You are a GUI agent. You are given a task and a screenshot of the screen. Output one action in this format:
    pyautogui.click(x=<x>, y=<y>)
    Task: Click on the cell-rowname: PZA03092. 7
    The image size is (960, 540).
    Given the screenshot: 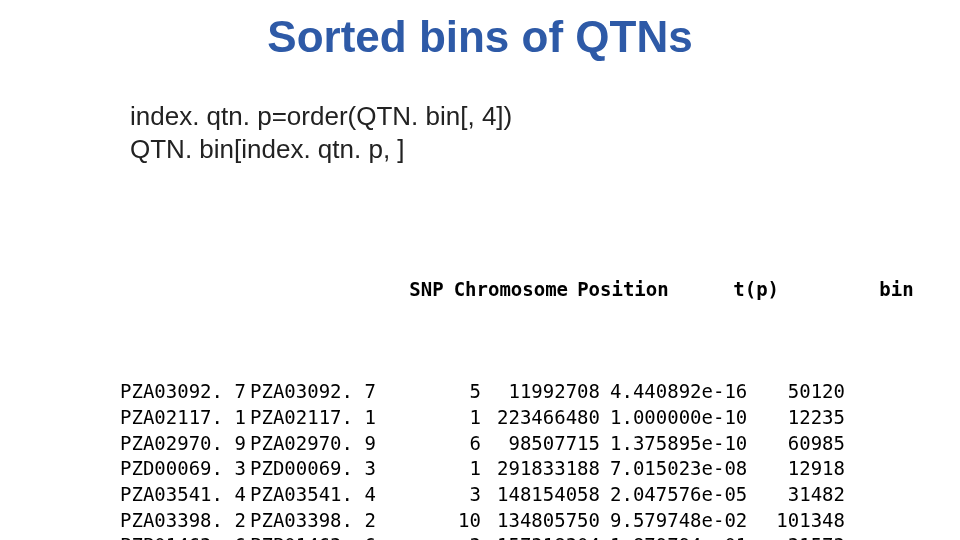 What is the action you would take?
    pyautogui.click(x=185, y=392)
    